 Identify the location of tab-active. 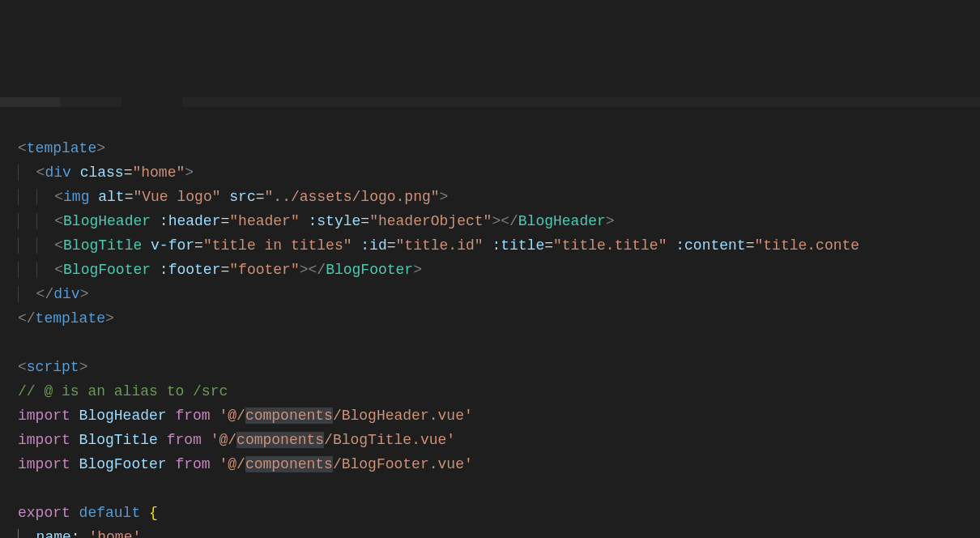
(152, 102).